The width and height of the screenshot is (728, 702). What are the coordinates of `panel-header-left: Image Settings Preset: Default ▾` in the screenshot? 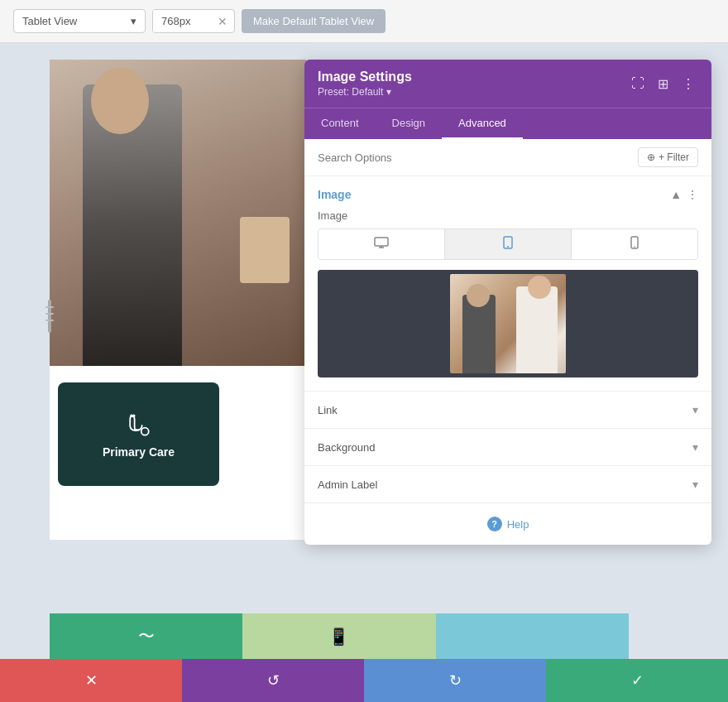 It's located at (365, 84).